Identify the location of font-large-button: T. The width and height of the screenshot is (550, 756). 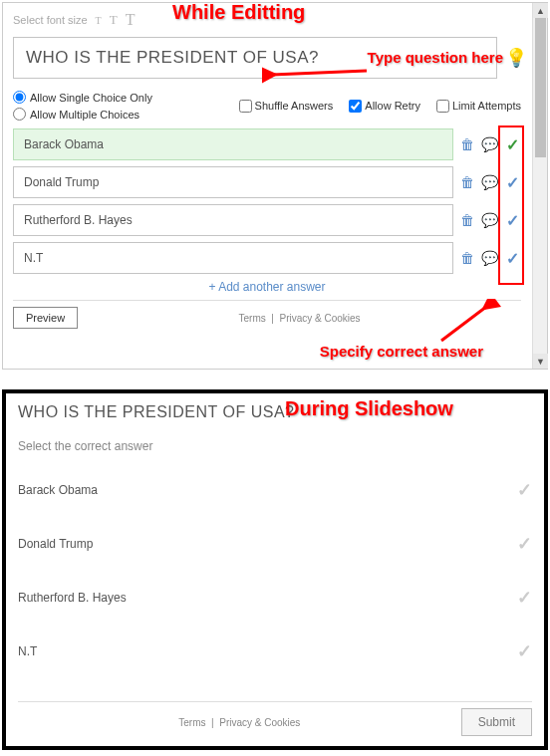
(131, 20).